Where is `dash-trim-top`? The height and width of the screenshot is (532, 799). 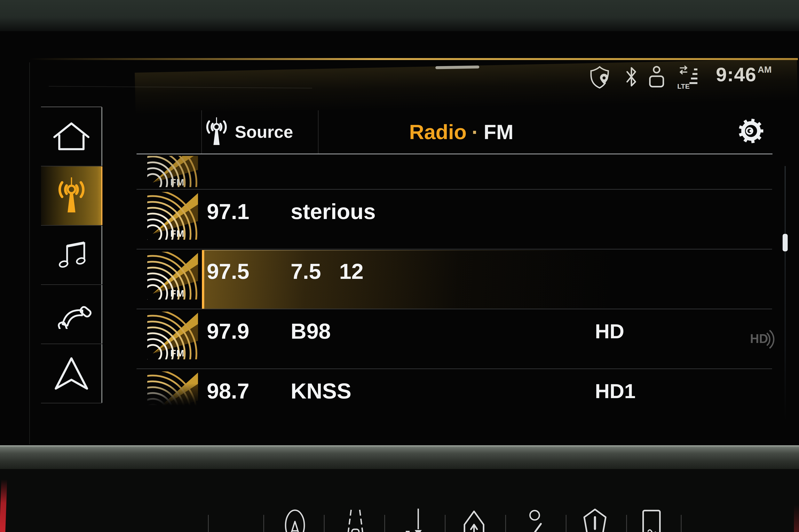 dash-trim-top is located at coordinates (399, 16).